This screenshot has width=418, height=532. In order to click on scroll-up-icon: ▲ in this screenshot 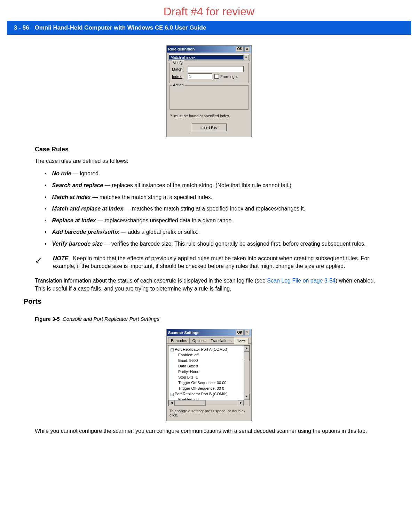, I will do `click(247, 349)`.